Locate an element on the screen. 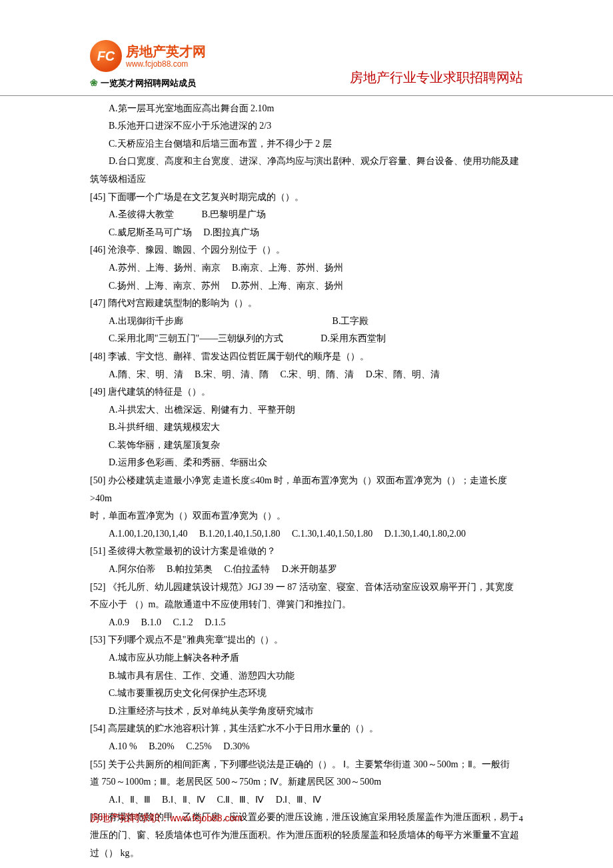 The width and height of the screenshot is (613, 868). logo-url: www.fcjob88.com is located at coordinates (166, 64).